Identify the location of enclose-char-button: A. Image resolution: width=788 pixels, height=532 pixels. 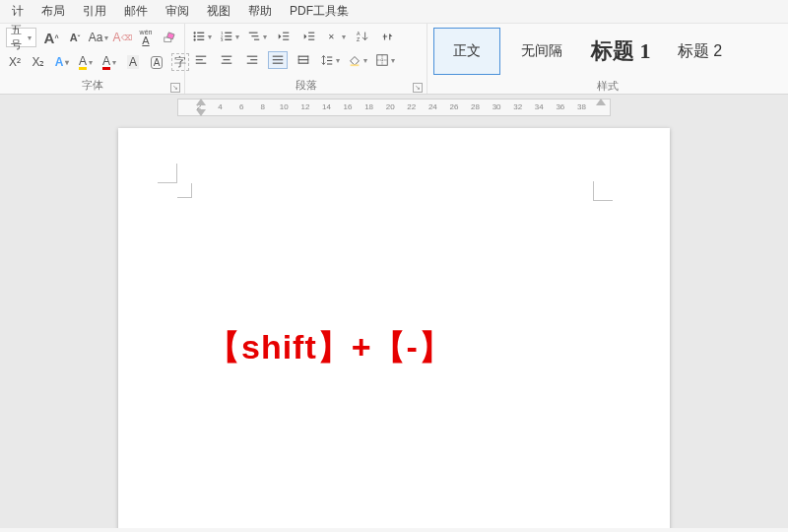
(157, 62).